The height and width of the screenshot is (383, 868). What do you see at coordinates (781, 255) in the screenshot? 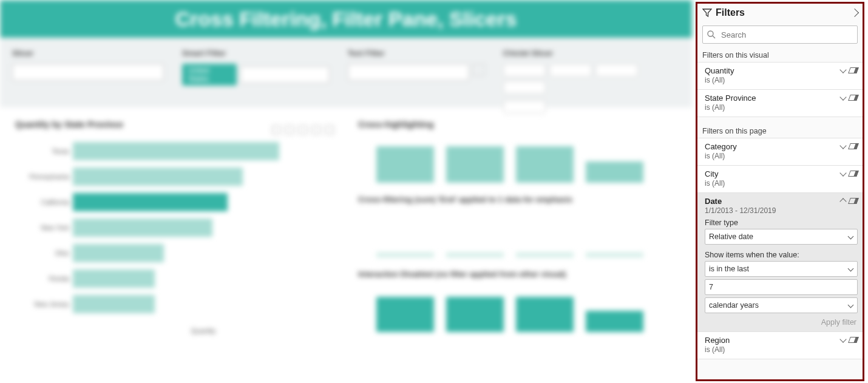
I see `show-items-label: Show items when the value:` at bounding box center [781, 255].